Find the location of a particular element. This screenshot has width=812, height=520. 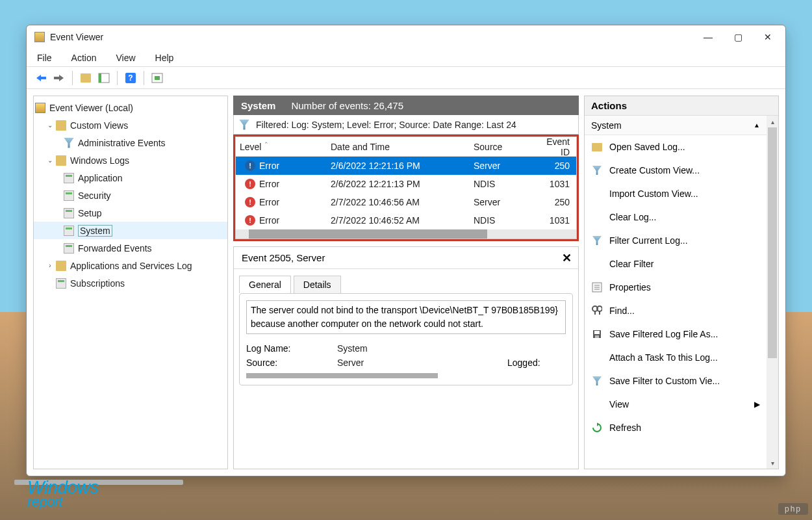

detail-body: The server could not bind to the transpo… is located at coordinates (406, 339).